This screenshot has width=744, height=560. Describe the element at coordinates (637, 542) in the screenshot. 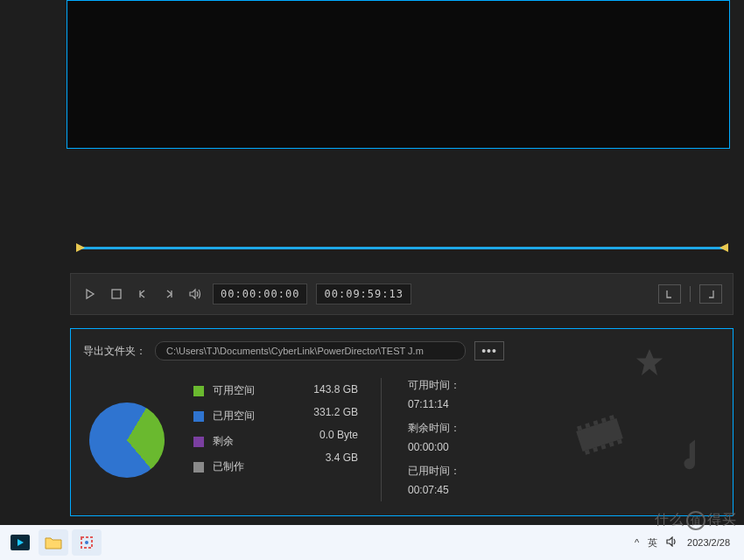

I see `tray-chevron-icon: ^` at that location.